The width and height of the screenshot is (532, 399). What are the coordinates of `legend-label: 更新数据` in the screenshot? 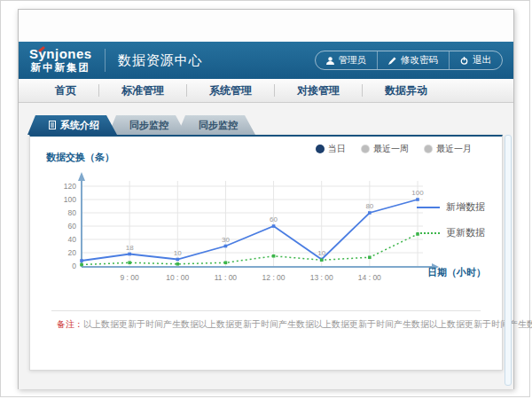 It's located at (466, 232).